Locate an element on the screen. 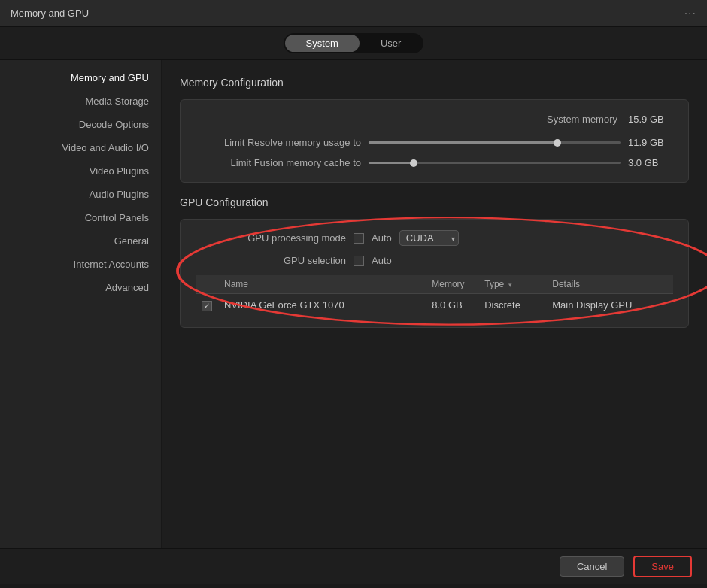  gpu-row-name: NVIDIA GeForce GTX 1070 is located at coordinates (322, 305).